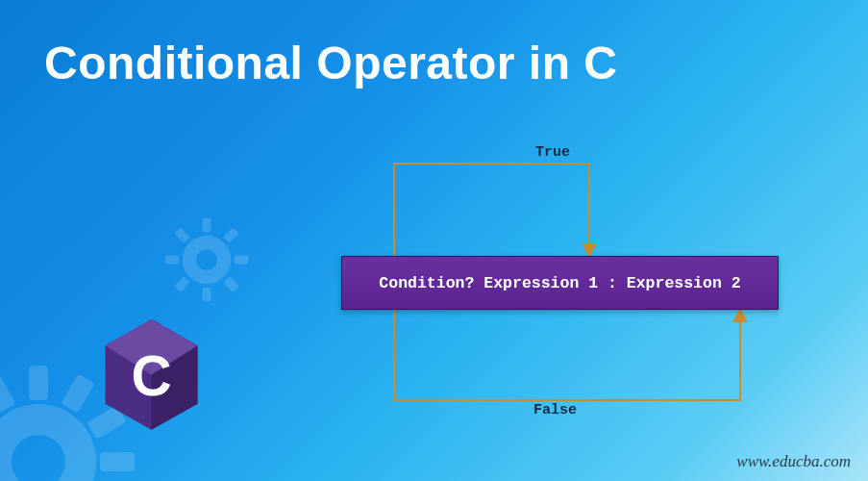  Describe the element at coordinates (559, 283) in the screenshot. I see `expression-text: Condition? Expression 1 : Expression 2` at that location.